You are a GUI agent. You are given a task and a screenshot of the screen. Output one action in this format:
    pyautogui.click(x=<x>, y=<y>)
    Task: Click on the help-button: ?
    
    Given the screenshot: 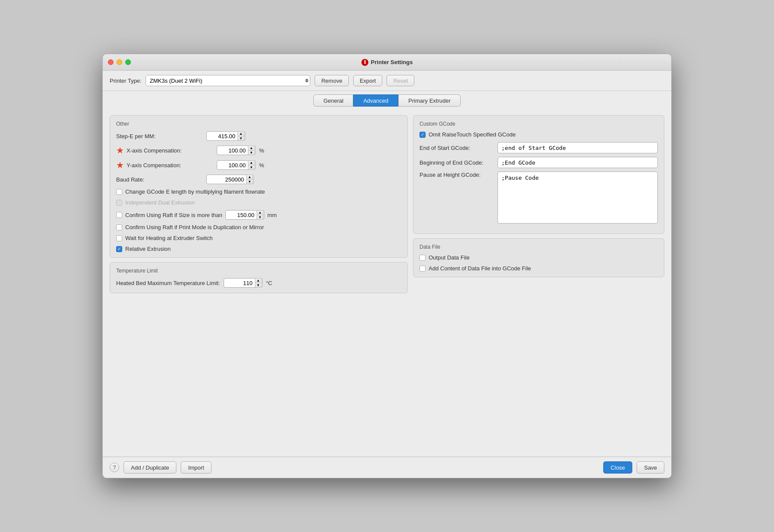 What is the action you would take?
    pyautogui.click(x=114, y=467)
    